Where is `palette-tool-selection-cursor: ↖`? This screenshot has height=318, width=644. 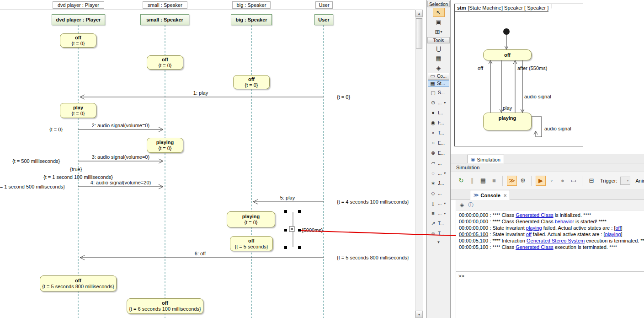 palette-tool-selection-cursor: ↖ is located at coordinates (439, 12).